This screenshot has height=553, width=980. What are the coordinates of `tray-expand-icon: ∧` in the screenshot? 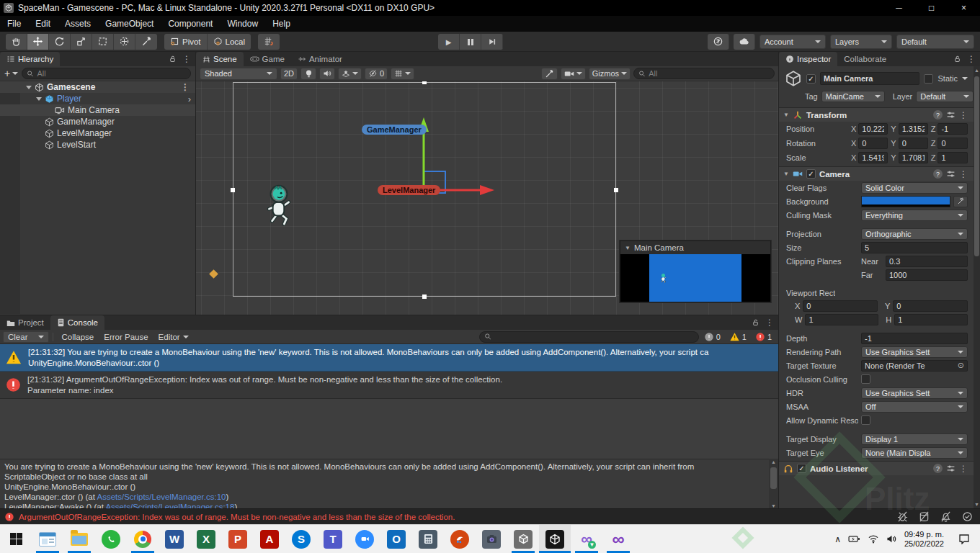 It's located at (837, 539).